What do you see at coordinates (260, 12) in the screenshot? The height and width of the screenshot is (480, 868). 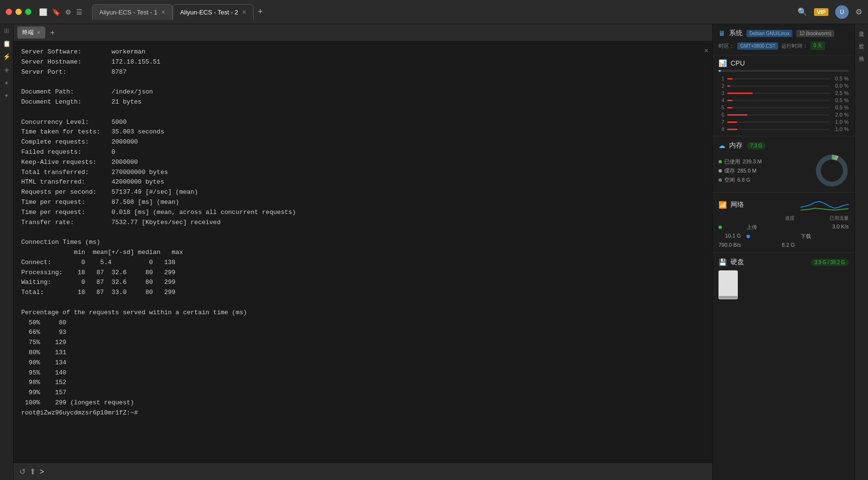 I see `add-tab-button: +` at bounding box center [260, 12].